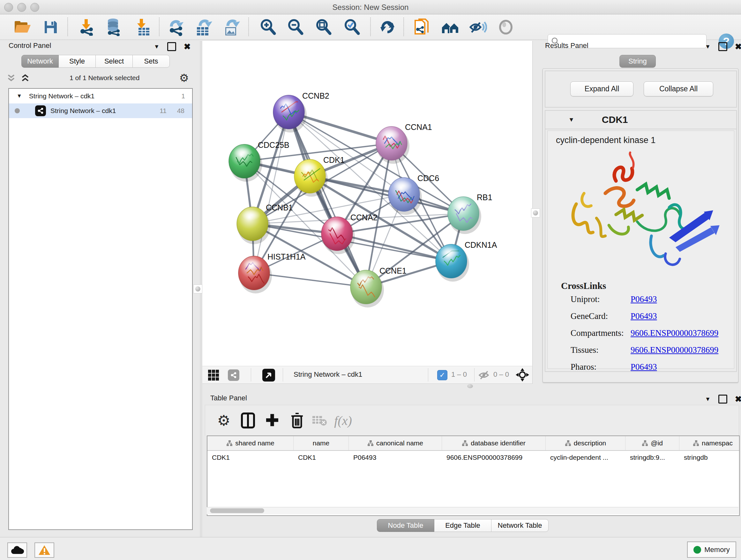 Image resolution: width=741 pixels, height=560 pixels. Describe the element at coordinates (710, 443) in the screenshot. I see `column-header-namespac: namespac` at that location.